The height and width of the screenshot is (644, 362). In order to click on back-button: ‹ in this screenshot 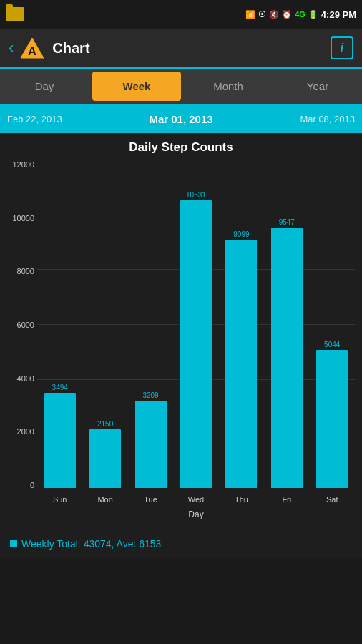, I will do `click(11, 48)`.